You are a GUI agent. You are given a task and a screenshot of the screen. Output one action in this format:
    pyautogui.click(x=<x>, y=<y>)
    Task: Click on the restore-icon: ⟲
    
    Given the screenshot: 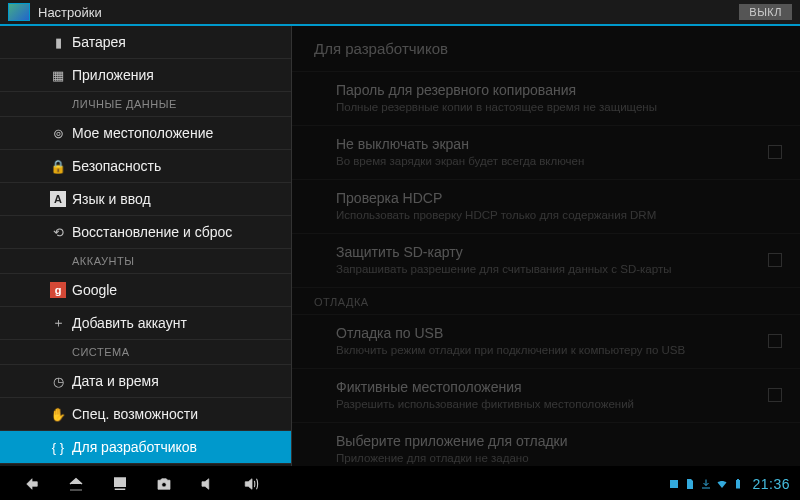 What is the action you would take?
    pyautogui.click(x=58, y=232)
    